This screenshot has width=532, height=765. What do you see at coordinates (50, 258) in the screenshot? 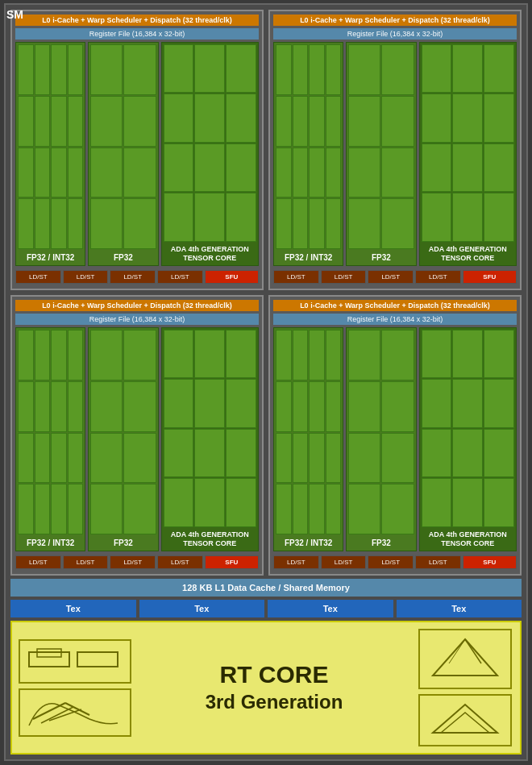
I see `fp32-int32-label-tl: FP32 / INT32` at bounding box center [50, 258].